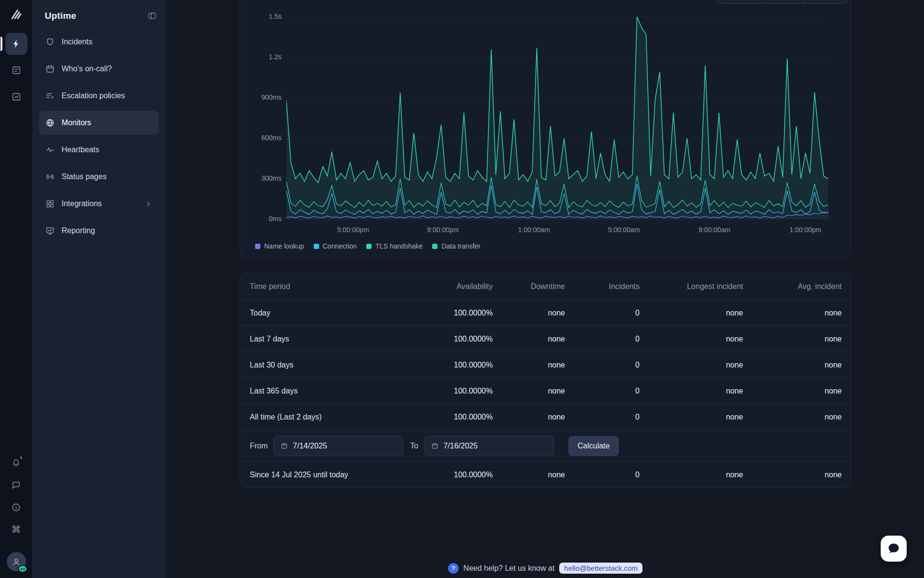  Describe the element at coordinates (99, 289) in the screenshot. I see `sidebar: Uptime IncidentsWho's on-call?Escalation…` at that location.